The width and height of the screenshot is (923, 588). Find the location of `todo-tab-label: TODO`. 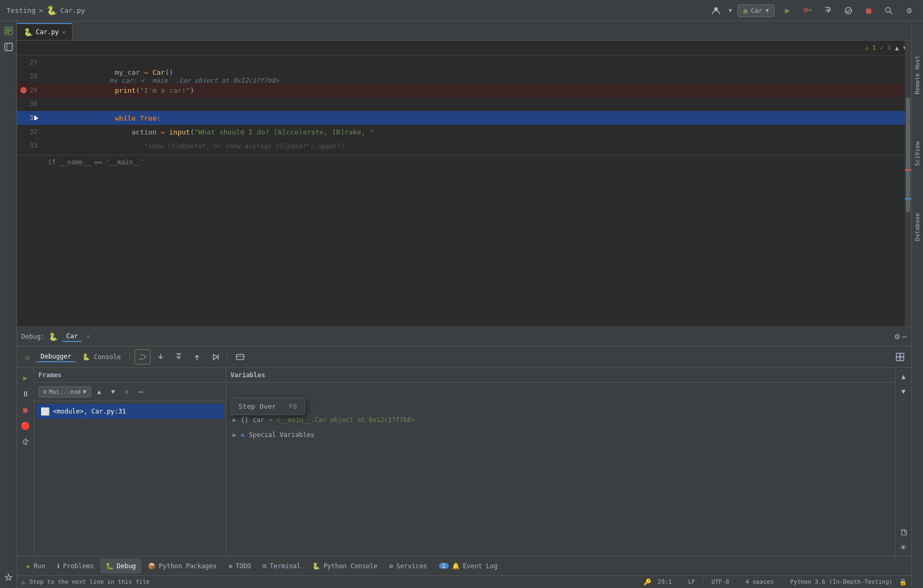

todo-tab-label: TODO is located at coordinates (243, 566).